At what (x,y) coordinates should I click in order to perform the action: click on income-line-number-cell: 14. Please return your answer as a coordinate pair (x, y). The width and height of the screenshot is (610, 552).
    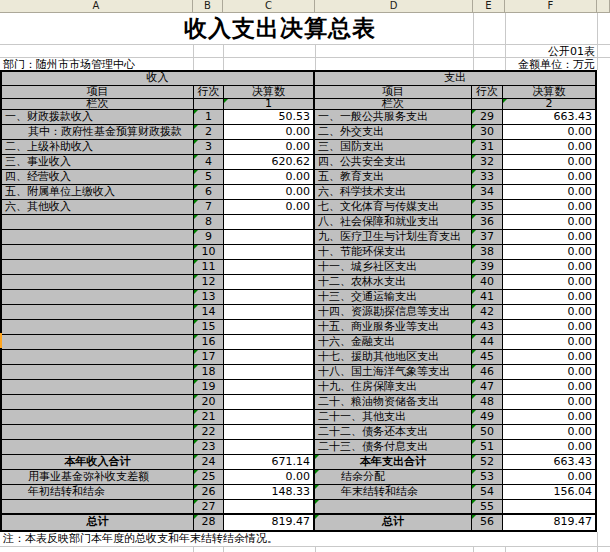
    Looking at the image, I should click on (209, 312).